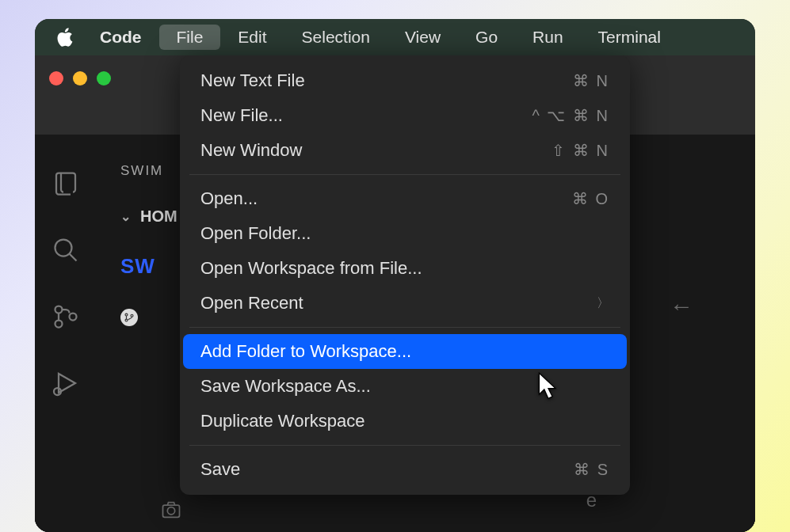 Image resolution: width=790 pixels, height=532 pixels. I want to click on menu-run: Run, so click(548, 37).